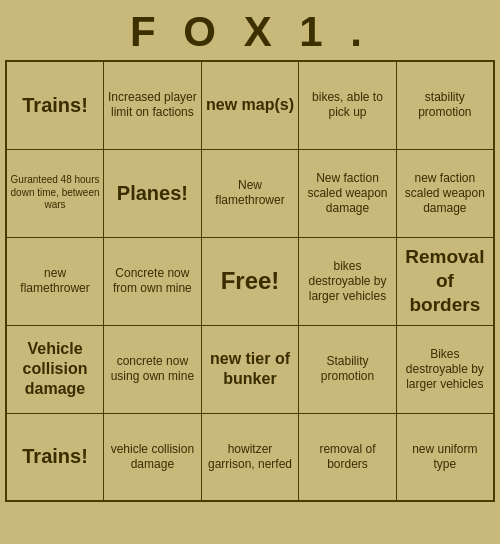  I want to click on cell-r4-c3: removal of borders, so click(348, 457).